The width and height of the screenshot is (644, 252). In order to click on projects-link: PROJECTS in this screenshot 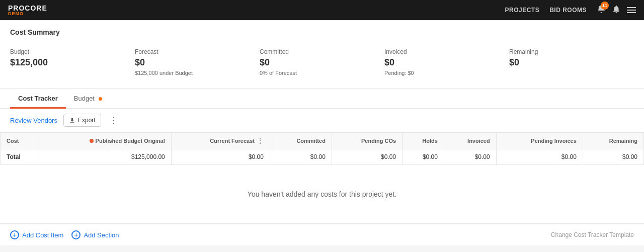, I will do `click(522, 10)`.